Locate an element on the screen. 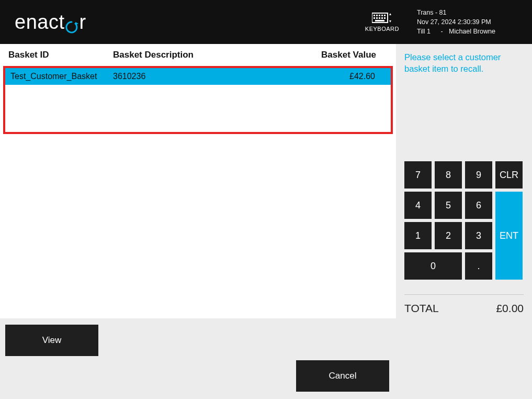 Image resolution: width=532 pixels, height=399 pixels. key-5: 5 is located at coordinates (448, 205).